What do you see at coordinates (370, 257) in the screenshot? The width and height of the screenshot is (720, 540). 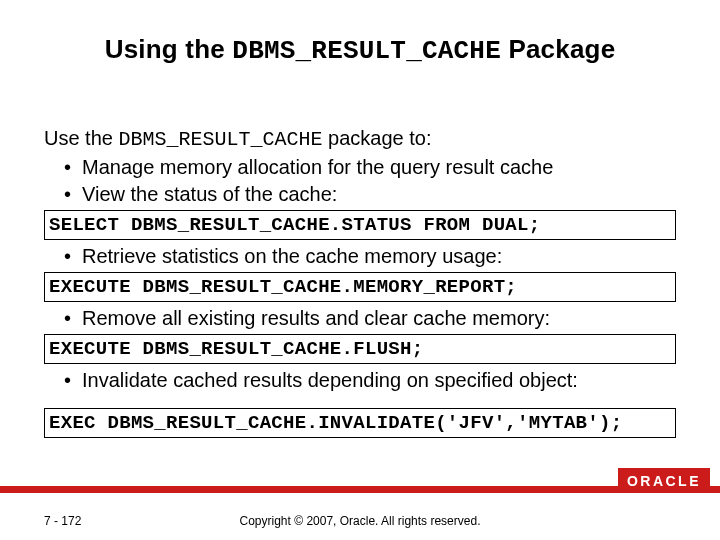 I see `bullet-retrieve-stats: Retrieve statistics on the cache memory …` at bounding box center [370, 257].